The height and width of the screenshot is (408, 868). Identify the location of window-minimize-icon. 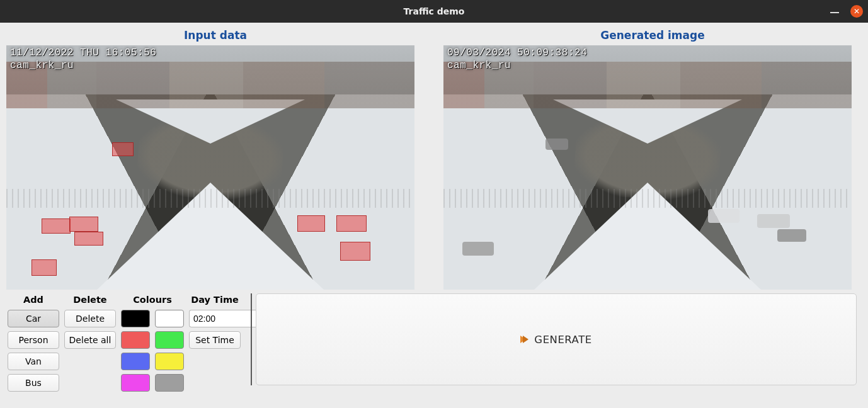
(835, 13).